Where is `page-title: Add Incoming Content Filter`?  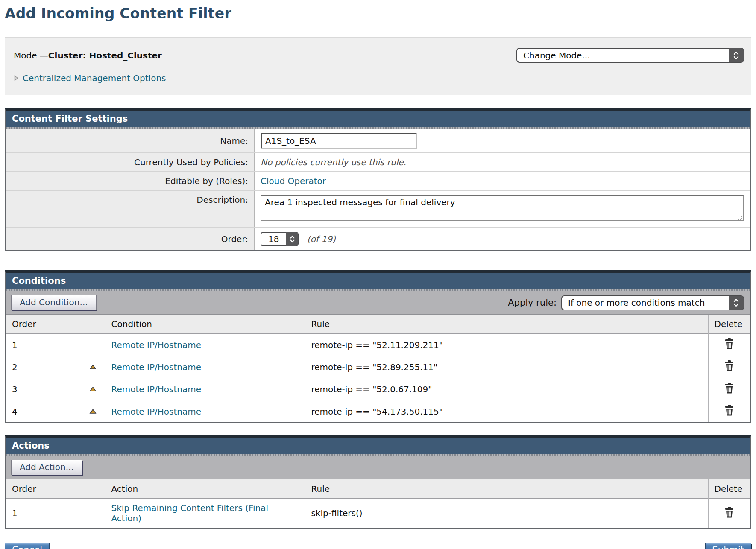 page-title: Add Incoming Content Filter is located at coordinates (378, 14).